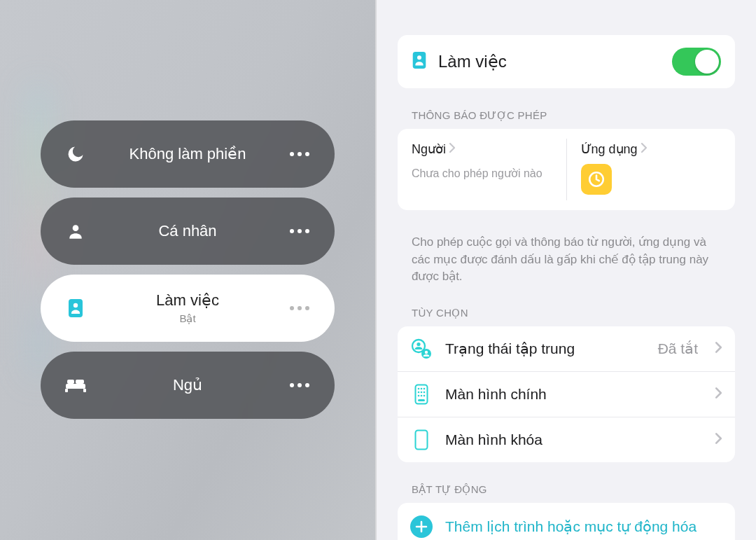 Image resolution: width=756 pixels, height=540 pixels. Describe the element at coordinates (421, 349) in the screenshot. I see `status-share-icon` at that location.